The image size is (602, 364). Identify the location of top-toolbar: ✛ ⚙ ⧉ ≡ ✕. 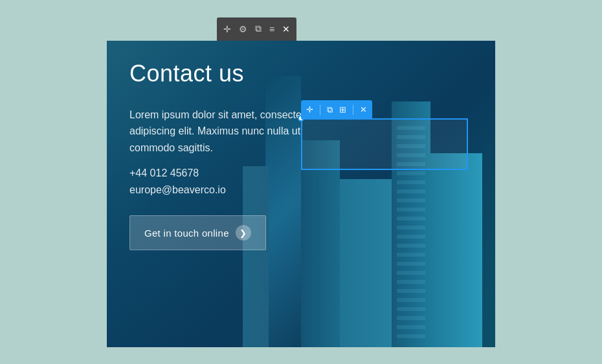
(256, 29).